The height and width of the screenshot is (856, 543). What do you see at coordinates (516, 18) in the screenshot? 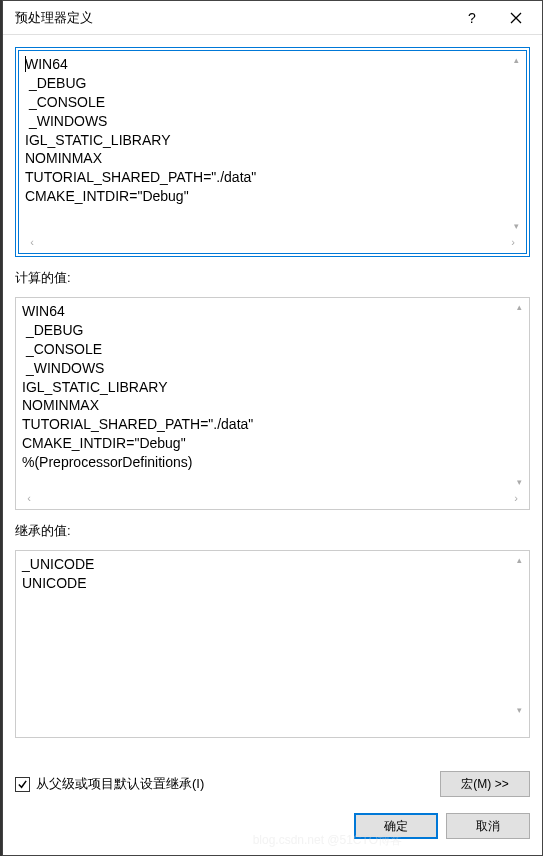
I see `close-icon` at bounding box center [516, 18].